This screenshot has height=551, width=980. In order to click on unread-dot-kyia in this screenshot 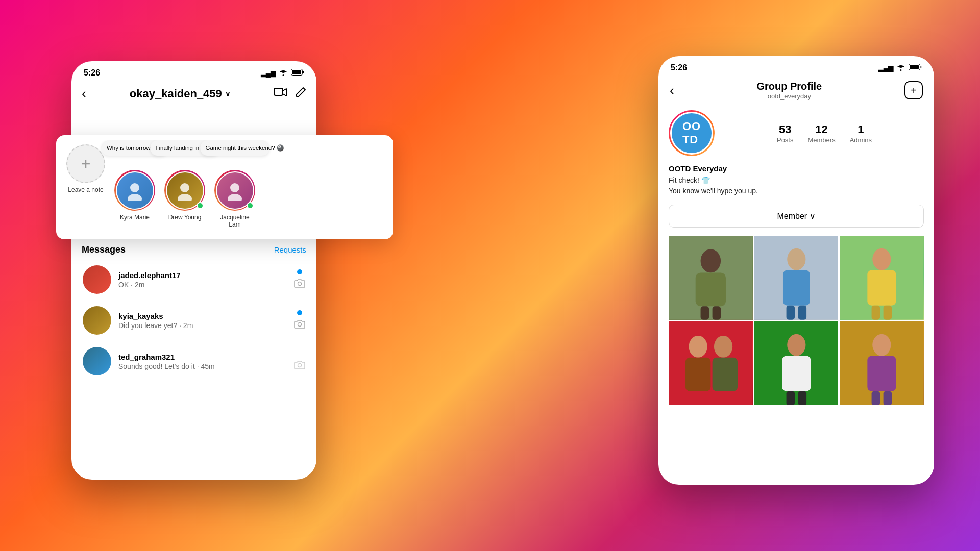, I will do `click(300, 313)`.